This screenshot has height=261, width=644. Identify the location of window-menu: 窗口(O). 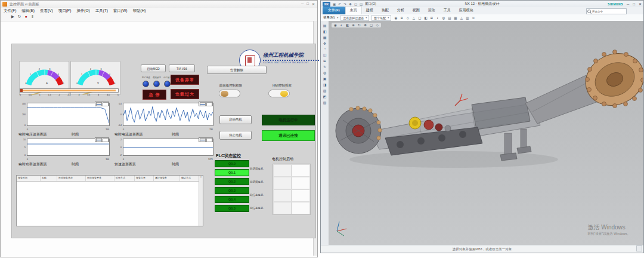
(371, 4).